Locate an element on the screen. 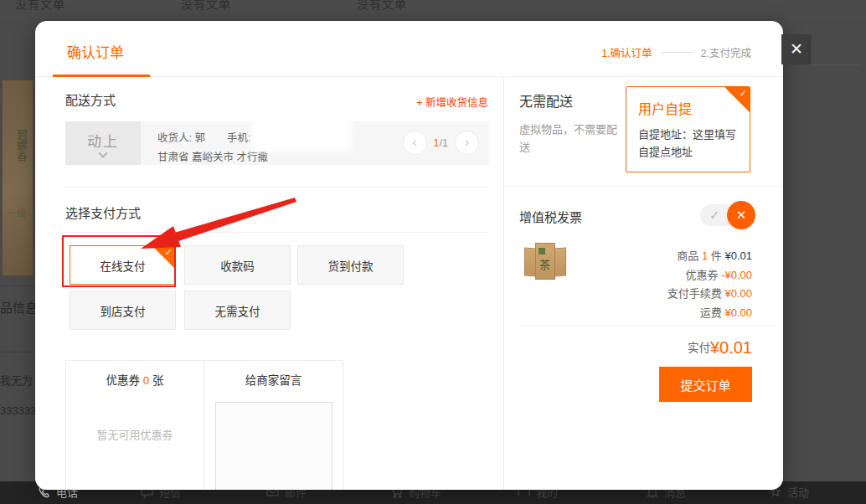 The image size is (866, 504). payment-option-nopay: 无需支付 is located at coordinates (238, 310).